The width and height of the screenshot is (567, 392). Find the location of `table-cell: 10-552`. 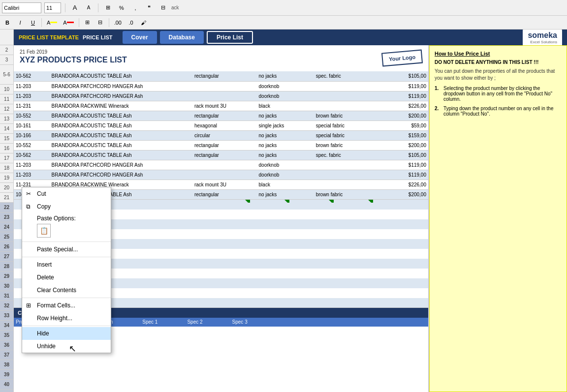

table-cell: 10-552 is located at coordinates (32, 145).